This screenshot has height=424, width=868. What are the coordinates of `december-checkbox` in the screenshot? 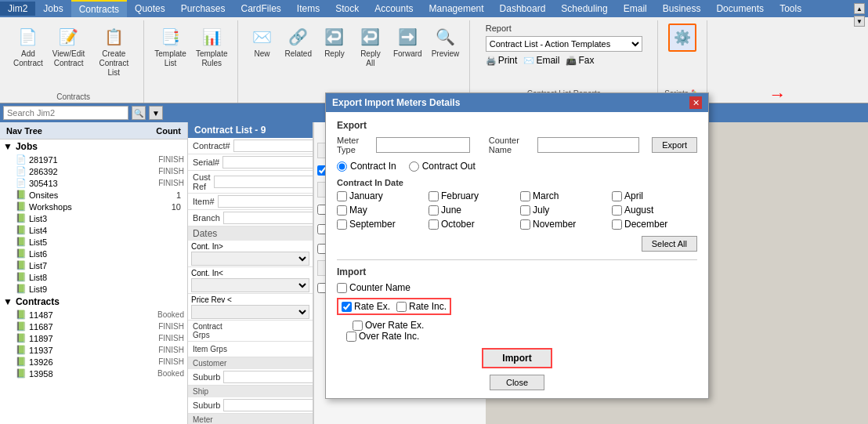 It's located at (617, 224).